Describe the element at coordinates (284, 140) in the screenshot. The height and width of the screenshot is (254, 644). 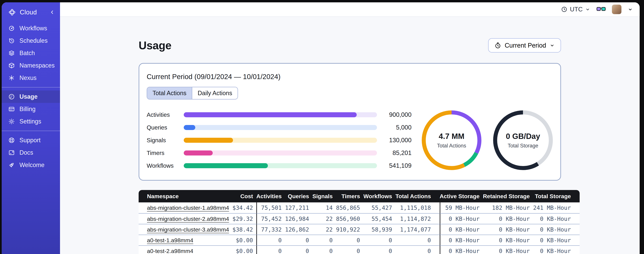
I see `actions-bar-chart: Activities900,000Queries5,000Signals130,…` at that location.